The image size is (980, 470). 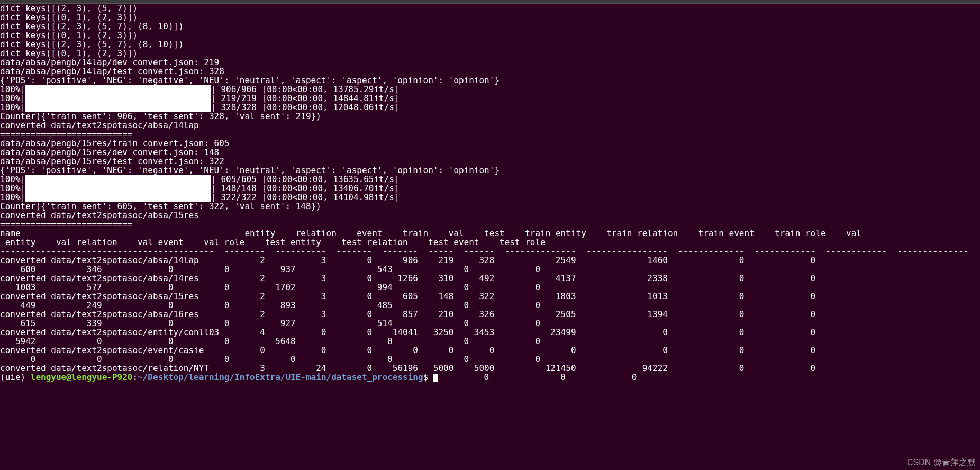 I want to click on terminal-line: converted_data/text2spotasoc/absa/14lap, so click(x=490, y=125).